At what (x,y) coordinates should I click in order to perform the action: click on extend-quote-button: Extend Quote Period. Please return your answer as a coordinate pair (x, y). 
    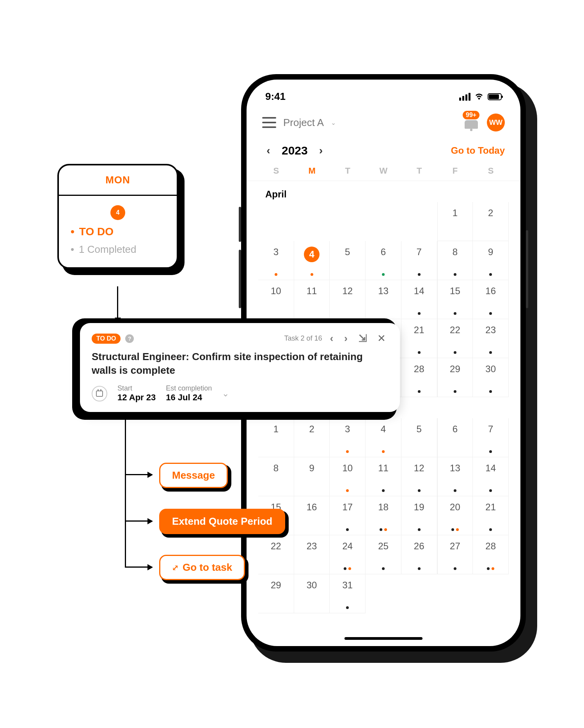
    Looking at the image, I should click on (222, 521).